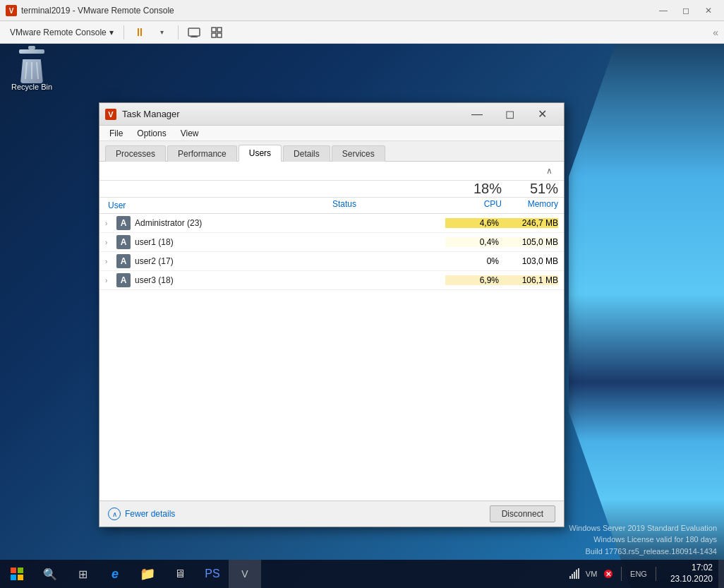 This screenshot has height=588, width=724. Describe the element at coordinates (111, 261) in the screenshot. I see `expand-icon-user2: ›` at that location.